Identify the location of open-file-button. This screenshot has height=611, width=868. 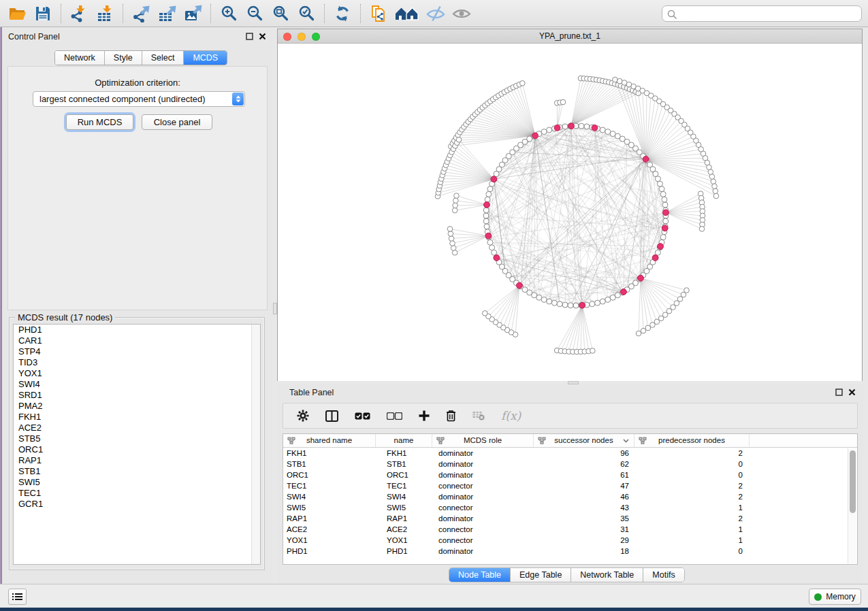
(17, 14).